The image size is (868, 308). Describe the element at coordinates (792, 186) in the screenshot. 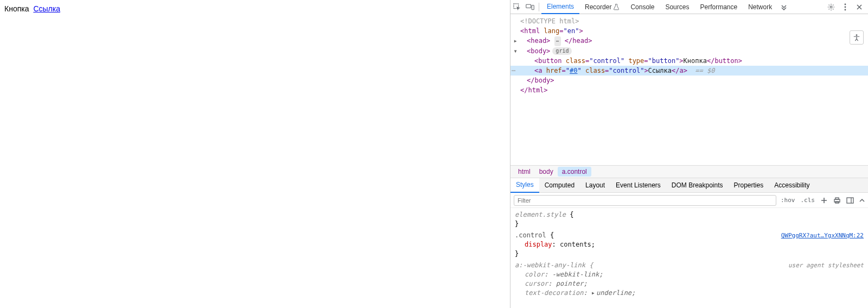

I see `subtab-accessibility: Accessibility` at that location.